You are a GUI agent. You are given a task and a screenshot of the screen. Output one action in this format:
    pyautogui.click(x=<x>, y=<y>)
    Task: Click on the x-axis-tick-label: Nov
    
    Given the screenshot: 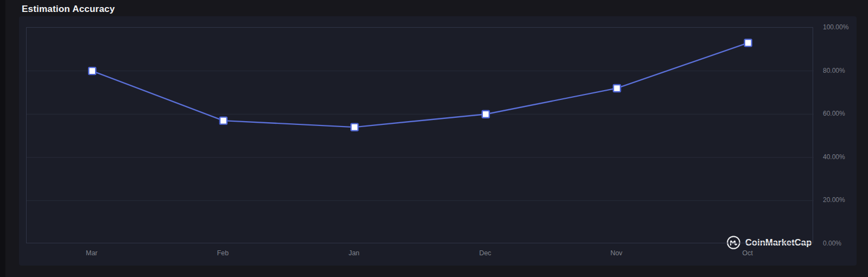 What is the action you would take?
    pyautogui.click(x=617, y=253)
    